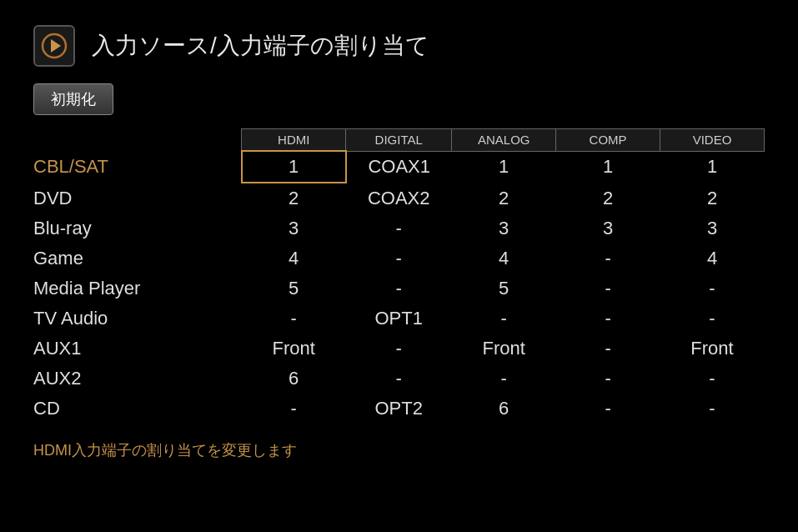 Image resolution: width=798 pixels, height=532 pixels. What do you see at coordinates (504, 319) in the screenshot?
I see `cell-analog-5: -` at bounding box center [504, 319].